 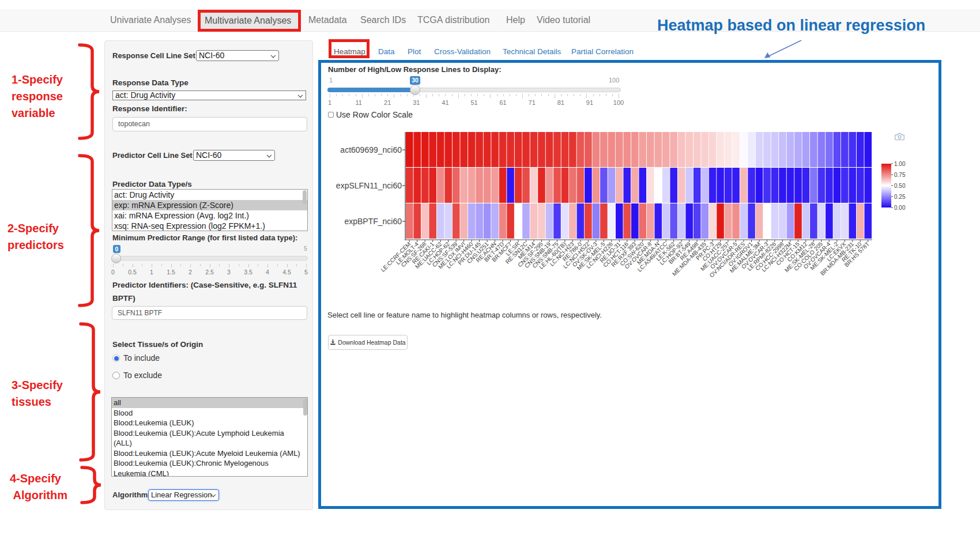 I want to click on svg-text: 1.00, so click(x=900, y=164).